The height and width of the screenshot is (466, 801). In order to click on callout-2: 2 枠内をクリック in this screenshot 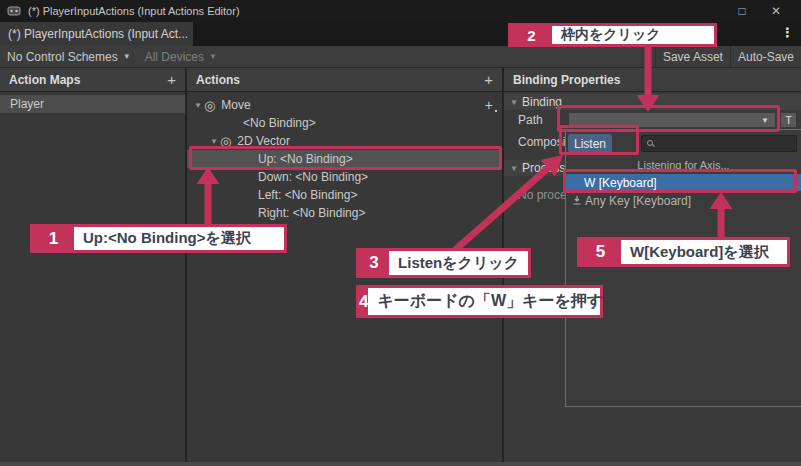, I will do `click(612, 35)`.